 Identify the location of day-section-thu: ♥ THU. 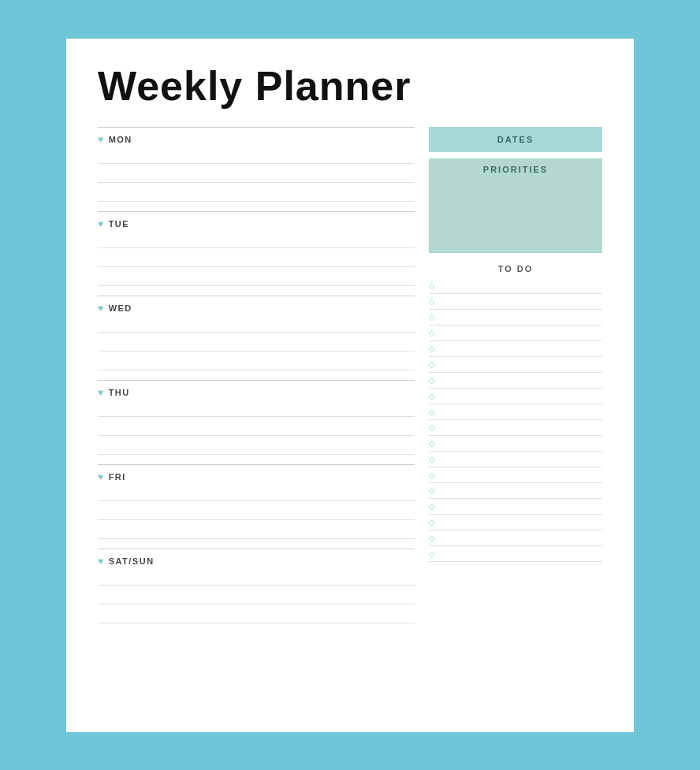
(256, 422).